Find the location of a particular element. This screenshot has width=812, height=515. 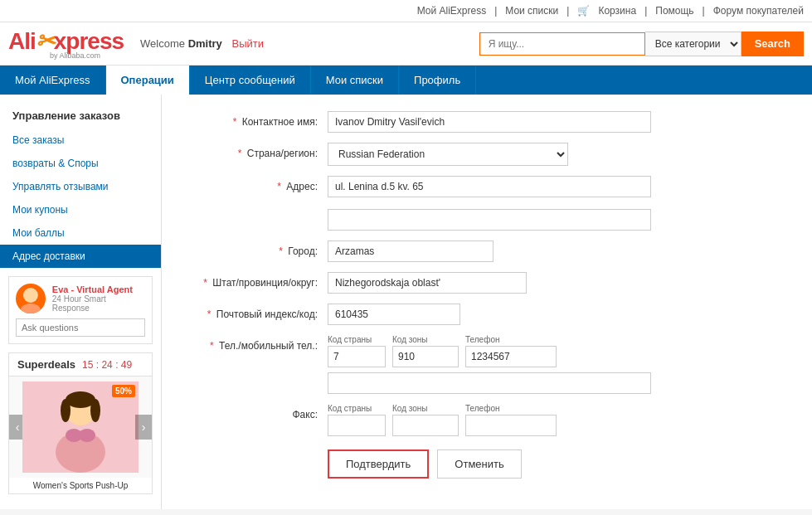

required-star-address: * is located at coordinates (279, 187).